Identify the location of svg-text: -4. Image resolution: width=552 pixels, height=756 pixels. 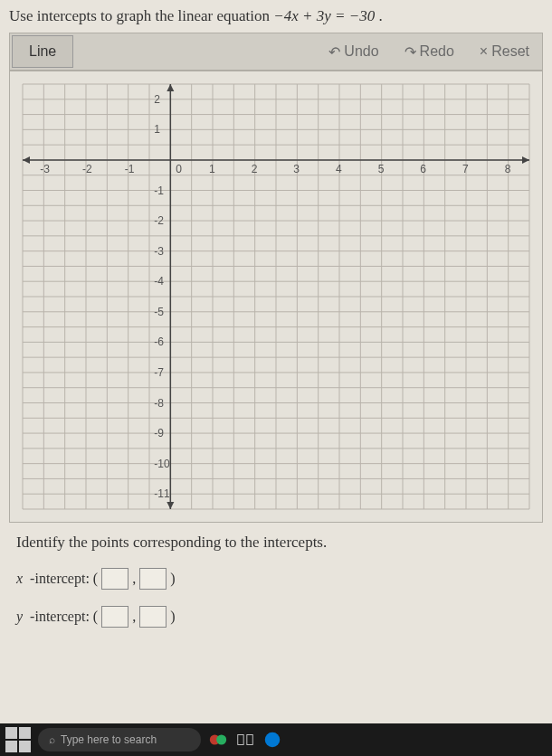
(159, 281).